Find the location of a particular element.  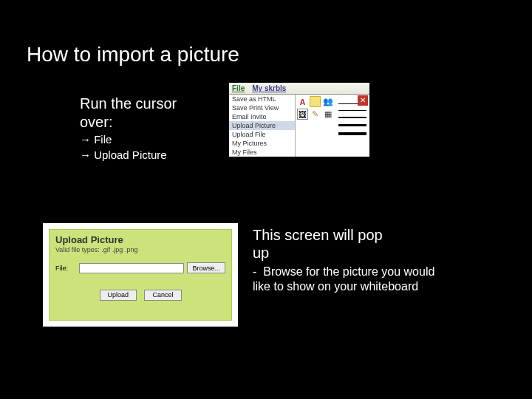

toolbar-icons: A 👥 🖼 ✎ ▦ is located at coordinates (316, 126).